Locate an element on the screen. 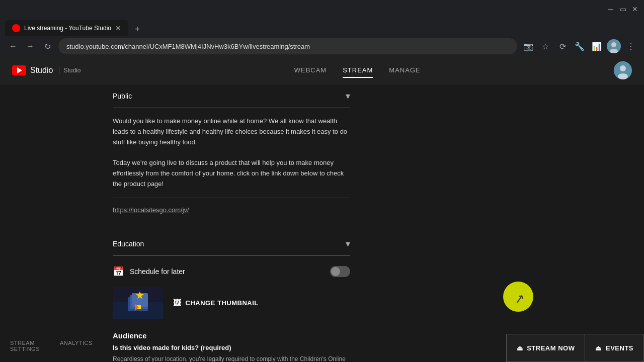 Image resolution: width=644 pixels, height=362 pixels. active-tab: Live streaming - YouTube Studio ✕ is located at coordinates (66, 28).